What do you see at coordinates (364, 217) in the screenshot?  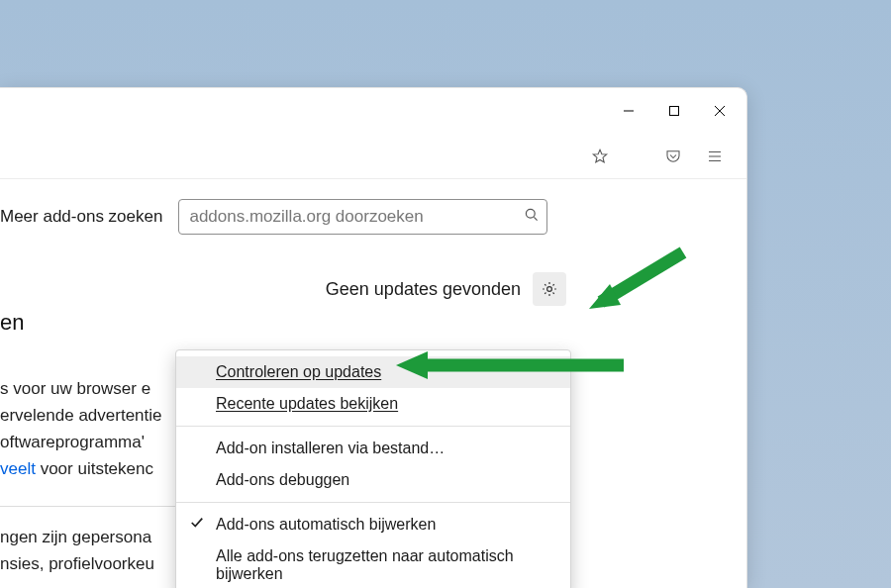 I see `search-row: Meer add-ons zoeken` at bounding box center [364, 217].